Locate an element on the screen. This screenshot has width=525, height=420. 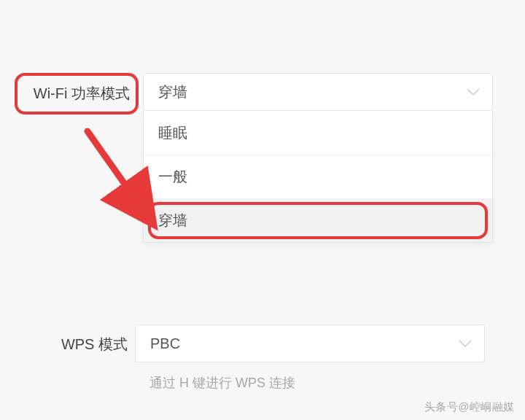
wps-mode-field: PBC 通过 H 键进行 WPS 连接 is located at coordinates (310, 358).